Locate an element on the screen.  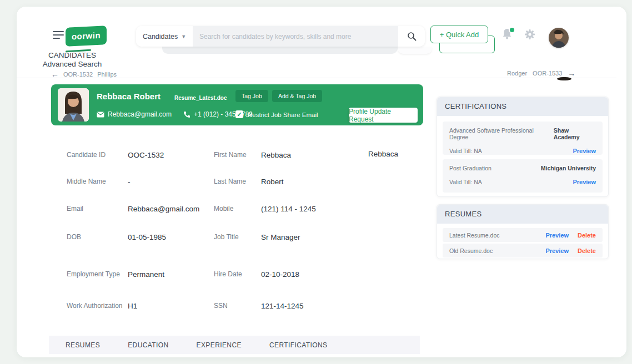
resume-file-name: Latest Resume.doc is located at coordinates (498, 235).